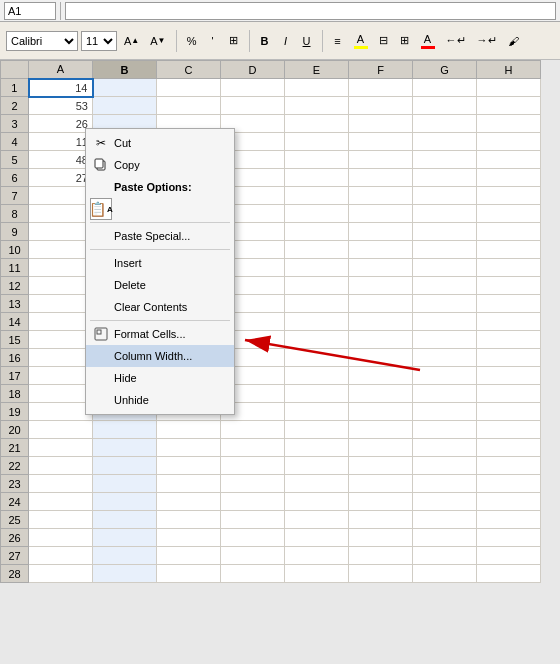 Image resolution: width=560 pixels, height=664 pixels. What do you see at coordinates (61, 160) in the screenshot?
I see `cell-A5: 48` at bounding box center [61, 160].